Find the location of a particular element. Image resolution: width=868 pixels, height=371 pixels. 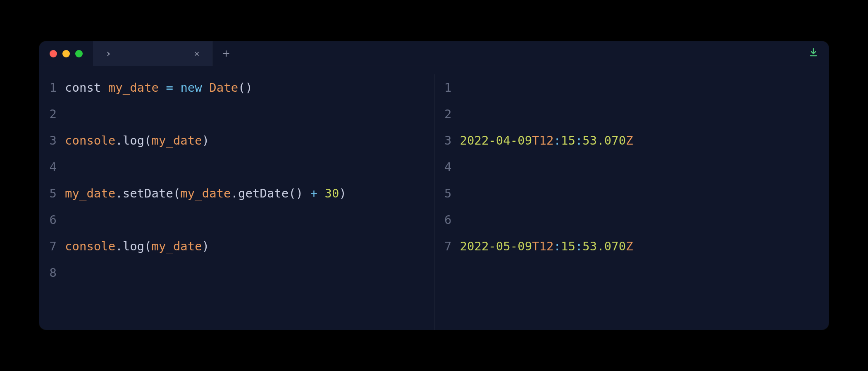

traffic-lights is located at coordinates (66, 54).